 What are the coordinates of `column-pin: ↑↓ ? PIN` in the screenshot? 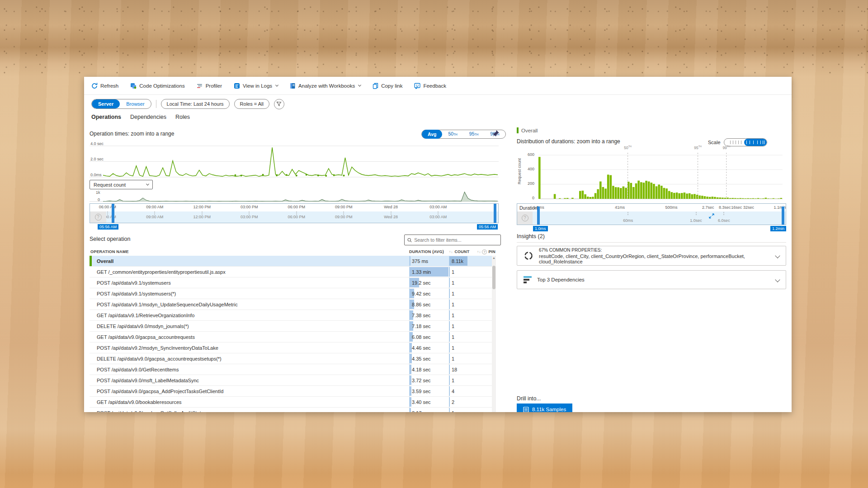 It's located at (486, 252).